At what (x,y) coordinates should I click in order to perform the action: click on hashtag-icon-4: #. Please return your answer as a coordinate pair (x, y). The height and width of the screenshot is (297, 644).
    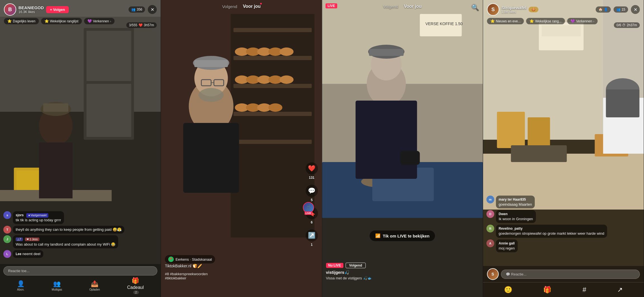
    Looking at the image, I should click on (584, 290).